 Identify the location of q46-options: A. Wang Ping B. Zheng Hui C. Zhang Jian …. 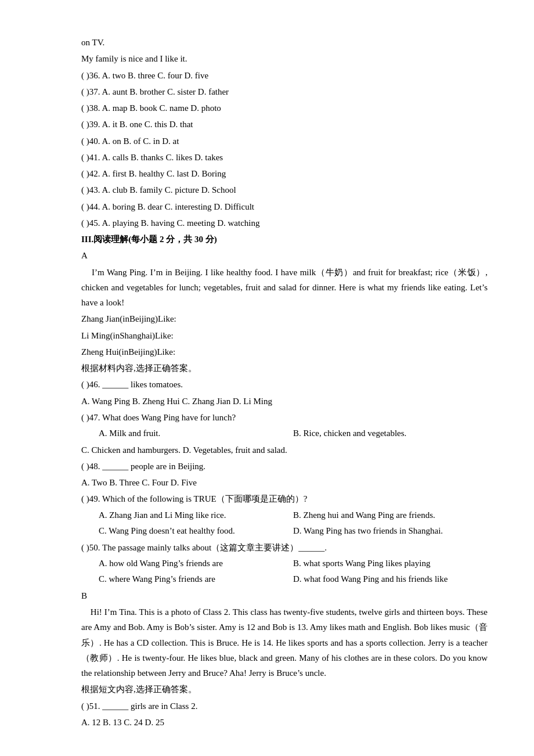
(284, 401).